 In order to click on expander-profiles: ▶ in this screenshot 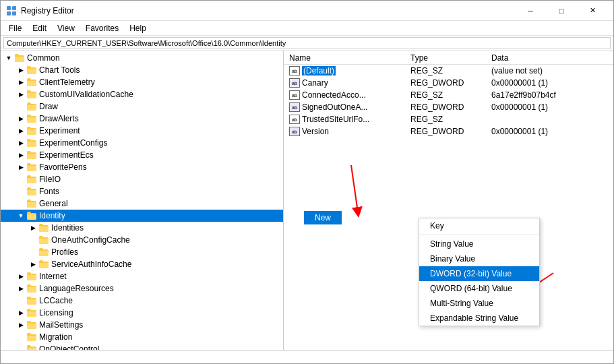, I will do `click(33, 252)`.